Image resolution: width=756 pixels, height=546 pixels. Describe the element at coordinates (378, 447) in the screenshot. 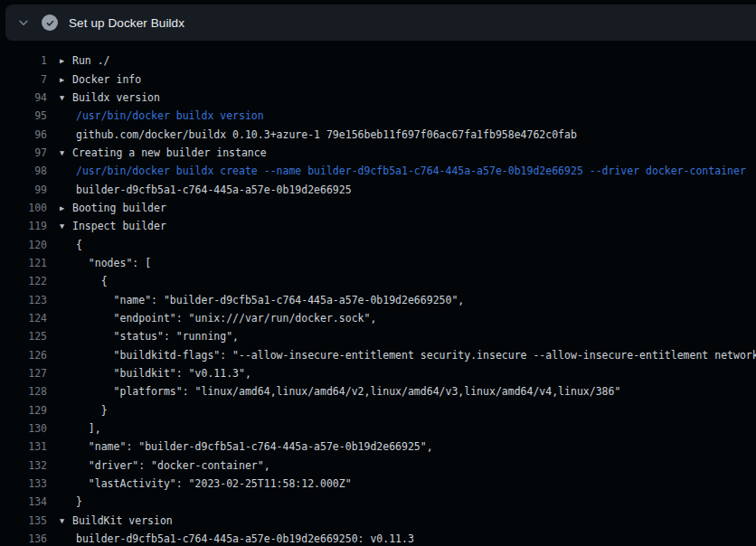

I see `log-line: 131 "name": "builder-d9cfb5a1-c764-445a-…` at that location.